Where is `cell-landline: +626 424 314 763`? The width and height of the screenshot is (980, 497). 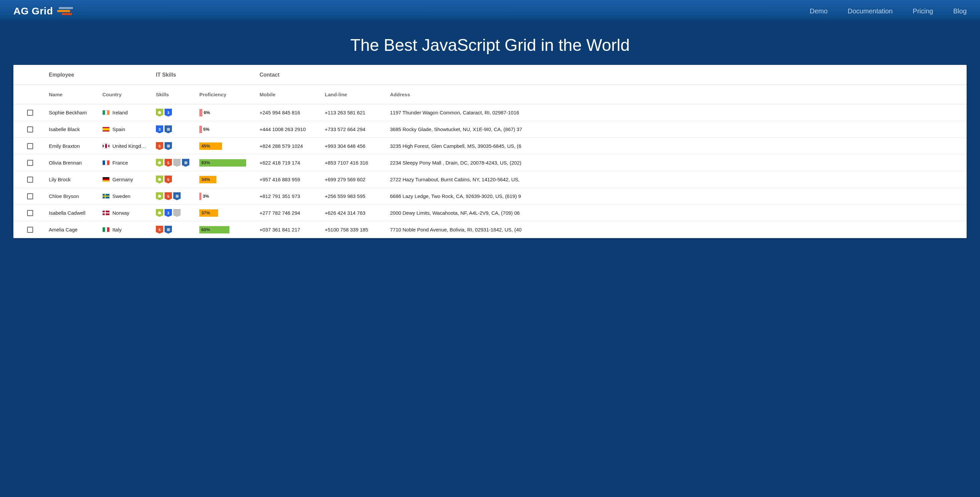 cell-landline: +626 424 314 763 is located at coordinates (355, 213).